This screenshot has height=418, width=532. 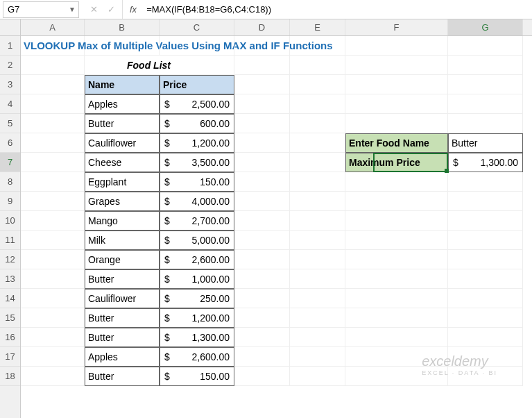 What do you see at coordinates (122, 299) in the screenshot?
I see `table-cell-name: Cauliflower` at bounding box center [122, 299].